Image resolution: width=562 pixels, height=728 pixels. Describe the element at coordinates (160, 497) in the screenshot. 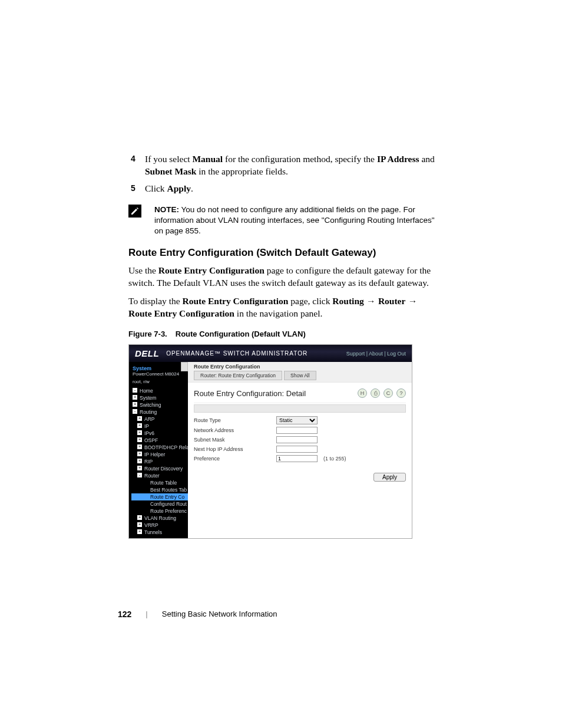

I see `nav-item: Route Entry Co` at that location.